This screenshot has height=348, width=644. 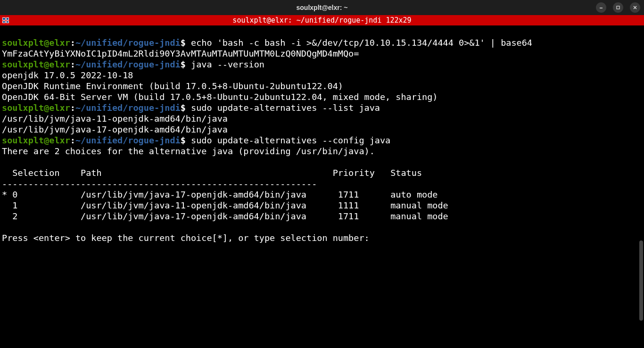 I want to click on command-line: java --version, so click(x=225, y=64).